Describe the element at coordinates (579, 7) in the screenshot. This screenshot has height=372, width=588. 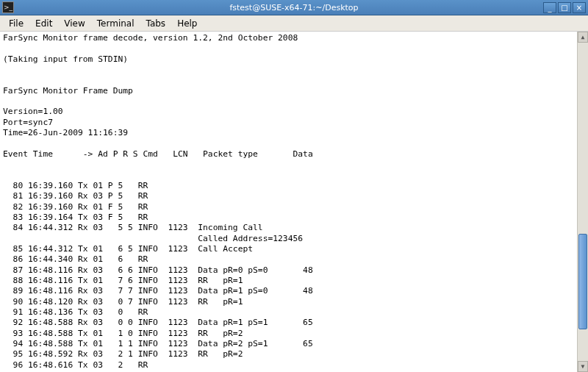
I see `close-button: ×` at that location.